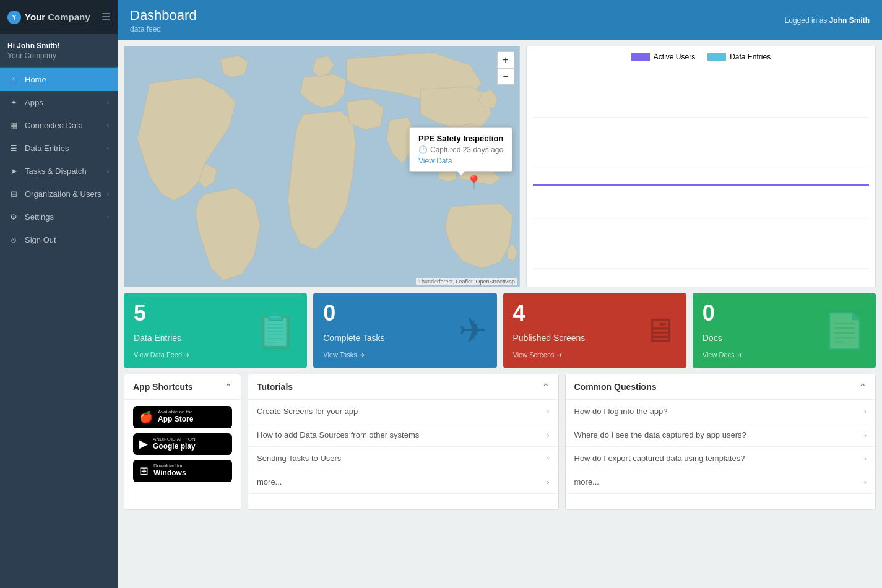  I want to click on tutorial-label: How to add Data Sources from other syste…, so click(338, 435).